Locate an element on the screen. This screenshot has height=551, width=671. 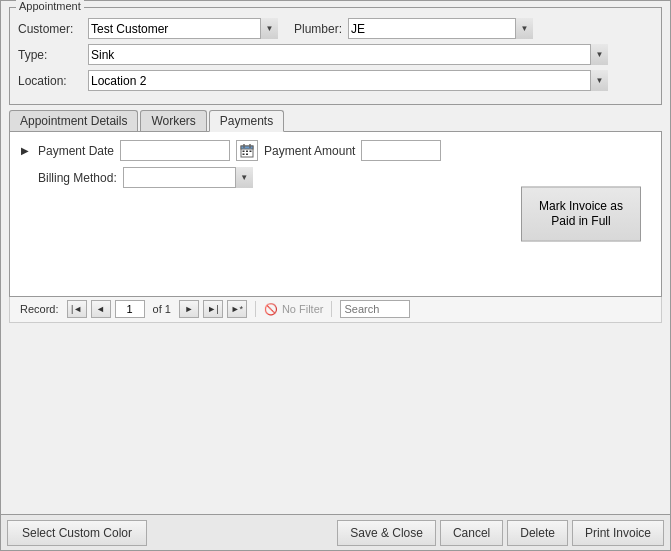
billing-method-label: Billing Method: is located at coordinates (78, 178).